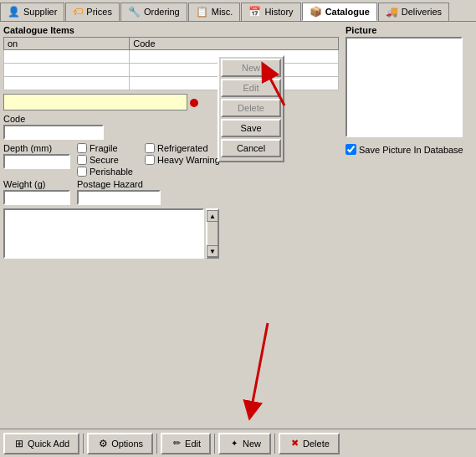 Image resolution: width=476 pixels, height=457 pixels. Describe the element at coordinates (120, 444) in the screenshot. I see `options-toolbar-button: Options` at that location.